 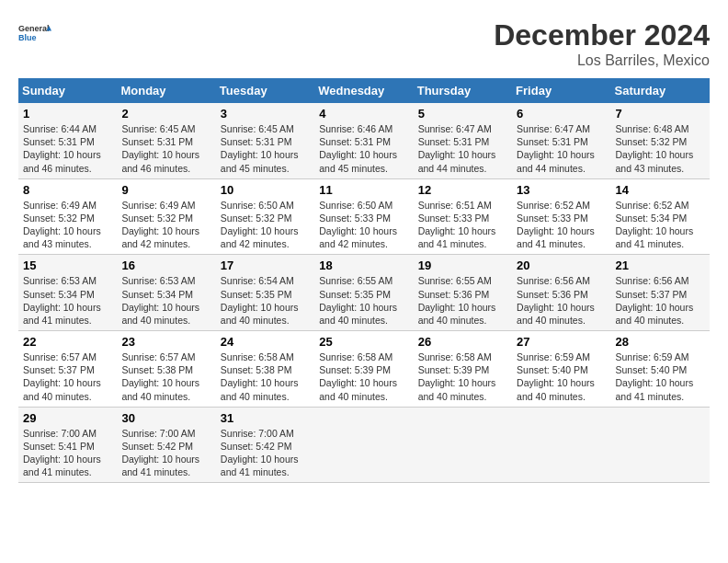 What do you see at coordinates (265, 445) in the screenshot?
I see `calendar-cell: 31Sunrise: 7:00 AMSunset: 5:42 PMDayligh…` at bounding box center [265, 445].